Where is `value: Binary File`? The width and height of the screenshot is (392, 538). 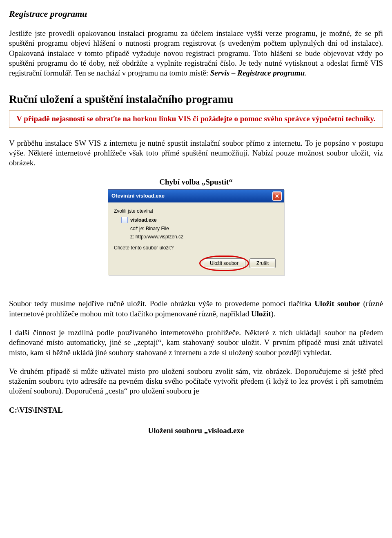
value: Binary File is located at coordinates (158, 229).